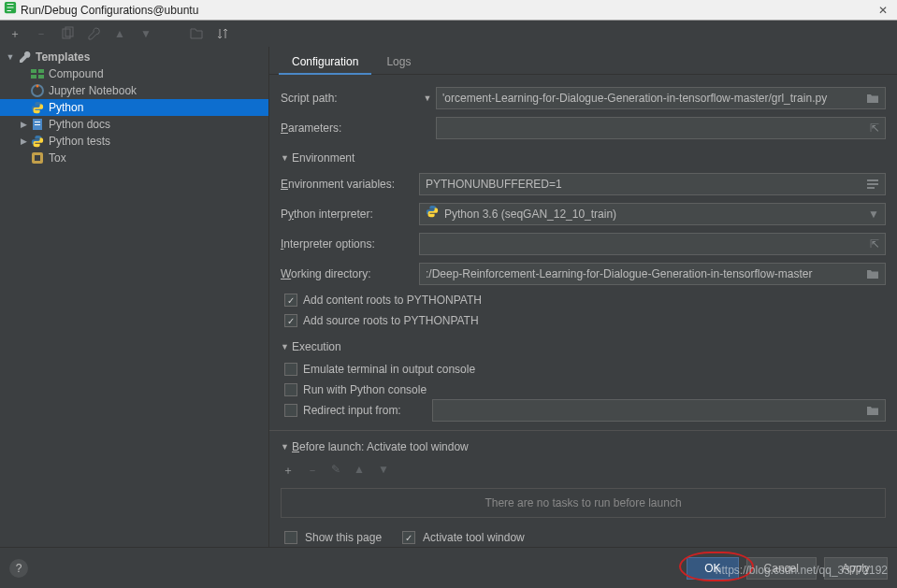  I want to click on environment-section: ▼ Environment, so click(584, 158).